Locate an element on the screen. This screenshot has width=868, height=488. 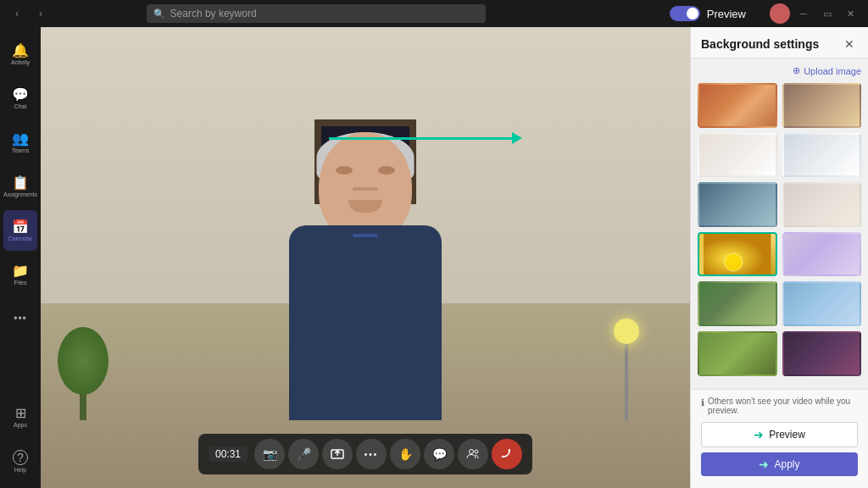
search-placeholder: Search by keyword is located at coordinates (214, 14).